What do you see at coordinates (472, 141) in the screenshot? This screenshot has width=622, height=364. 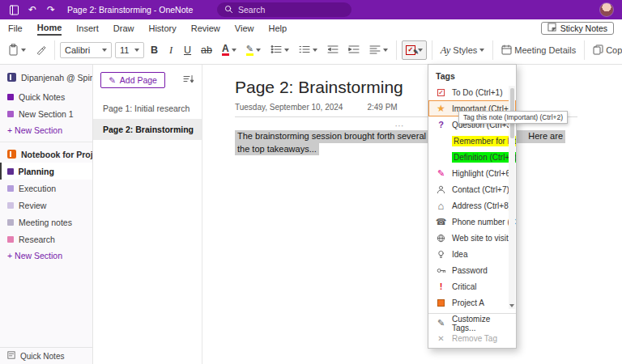 I see `tag-item-remember-for-later: Remember for later (Ctrl+4)` at bounding box center [472, 141].